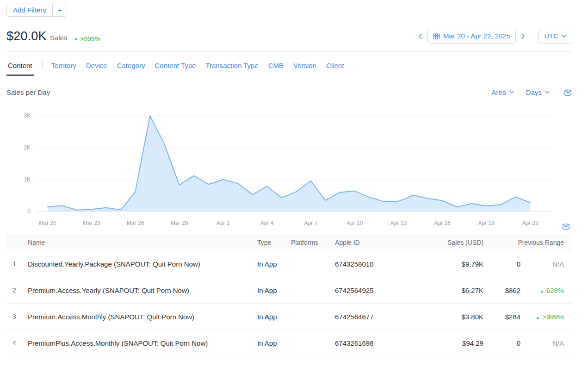 This screenshot has height=367, width=588. Describe the element at coordinates (437, 36) in the screenshot. I see `calendar-icon` at that location.